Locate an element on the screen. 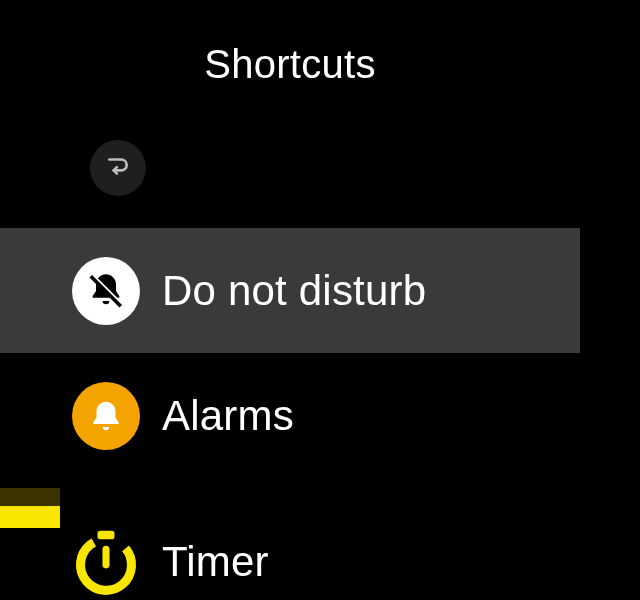  accent-bar is located at coordinates (30, 517).